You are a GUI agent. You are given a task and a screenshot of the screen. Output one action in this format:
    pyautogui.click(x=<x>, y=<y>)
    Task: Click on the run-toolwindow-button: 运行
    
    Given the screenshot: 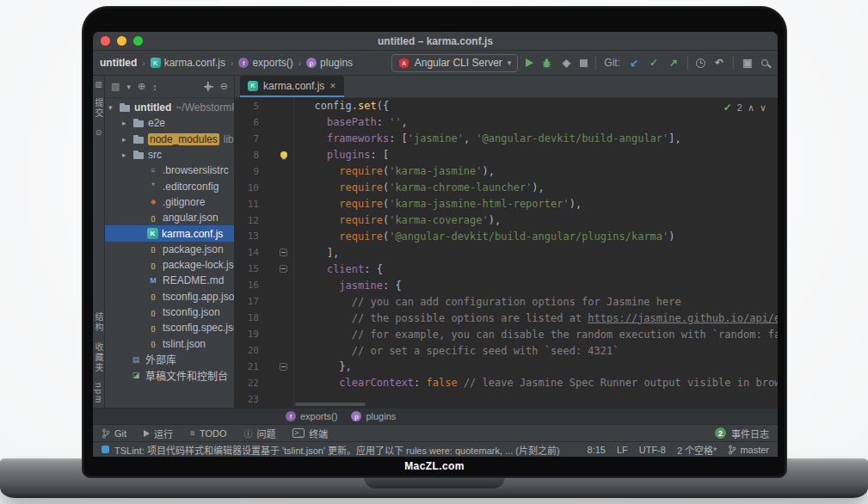 What is the action you would take?
    pyautogui.click(x=158, y=433)
    